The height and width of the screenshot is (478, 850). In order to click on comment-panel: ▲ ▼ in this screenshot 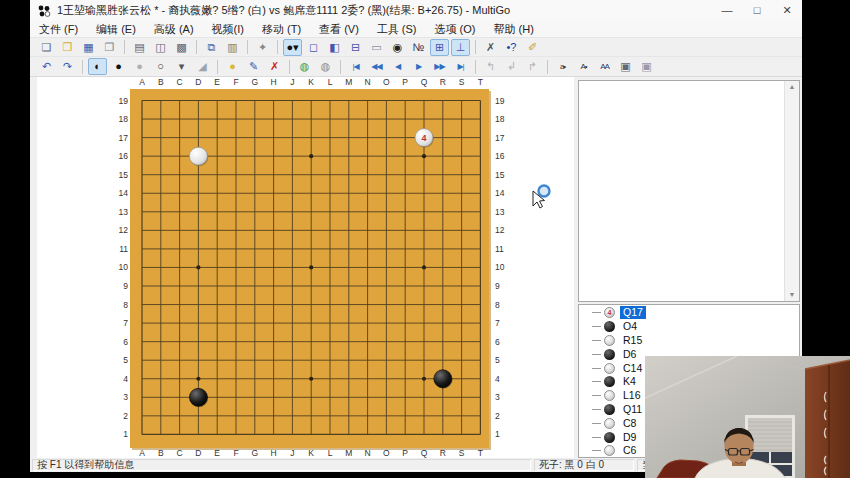, I will do `click(689, 191)`.